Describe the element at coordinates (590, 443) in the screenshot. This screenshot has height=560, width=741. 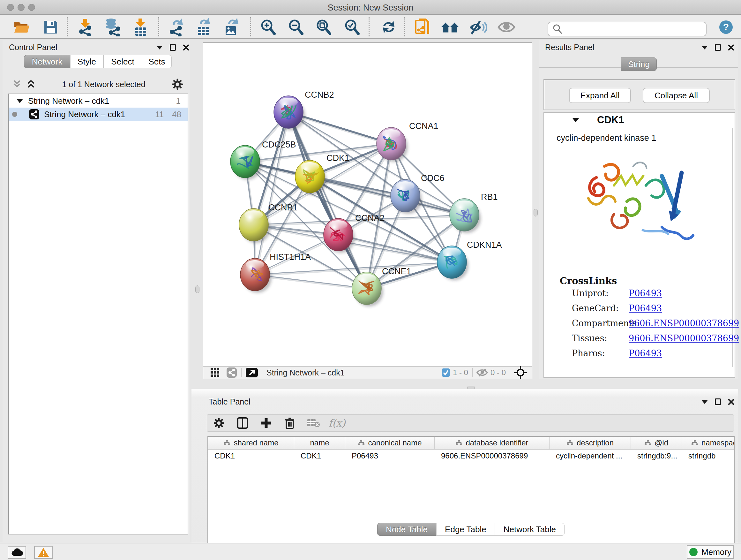
I see `column-header-description: description` at that location.